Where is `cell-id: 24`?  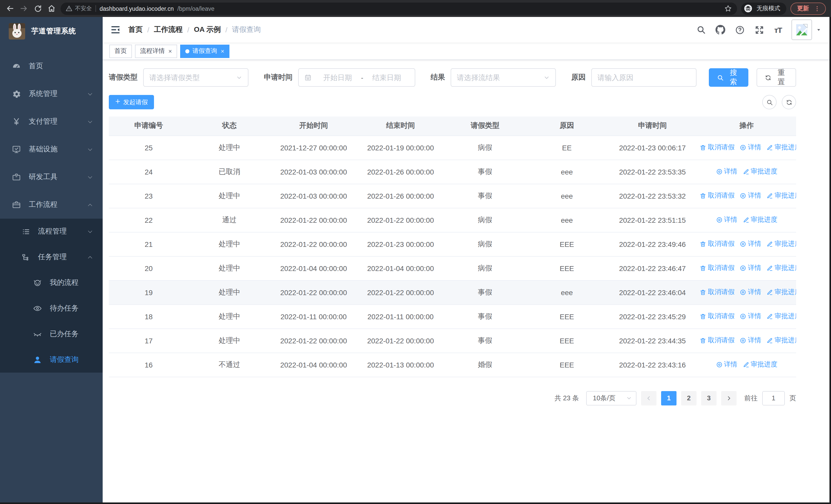 cell-id: 24 is located at coordinates (149, 172).